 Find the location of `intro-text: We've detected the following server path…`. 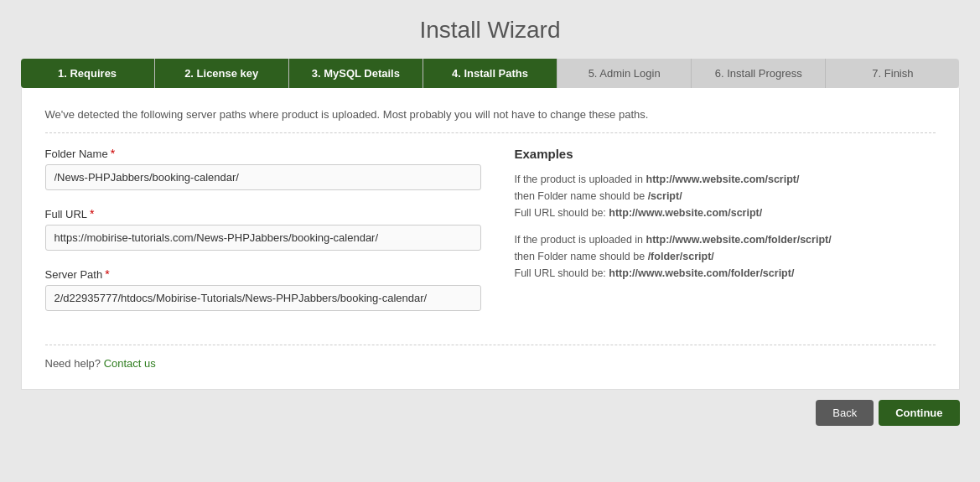

intro-text: We've detected the following server path… is located at coordinates (490, 121).